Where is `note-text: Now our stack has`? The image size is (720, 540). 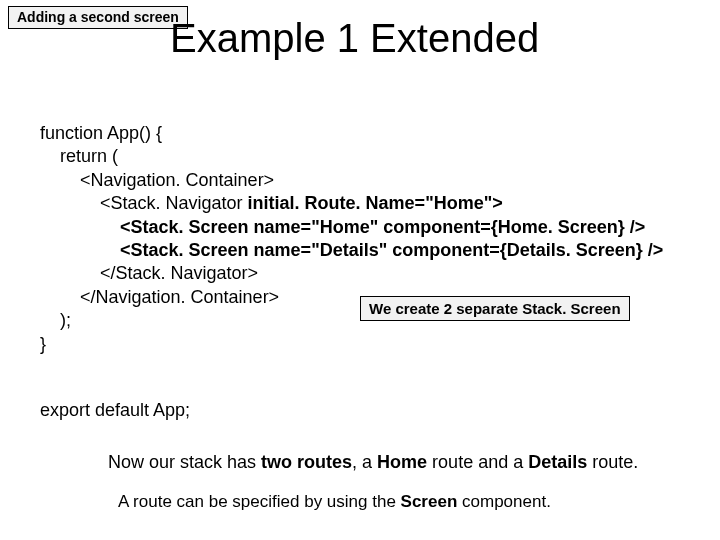 note-text: Now our stack has is located at coordinates (184, 462).